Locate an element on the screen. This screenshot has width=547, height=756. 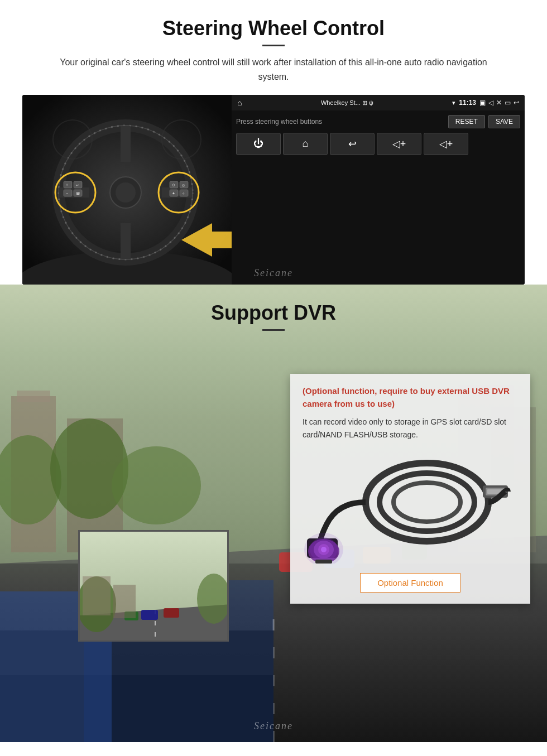
header-action-buttons: RESET SAVE is located at coordinates (484, 122).